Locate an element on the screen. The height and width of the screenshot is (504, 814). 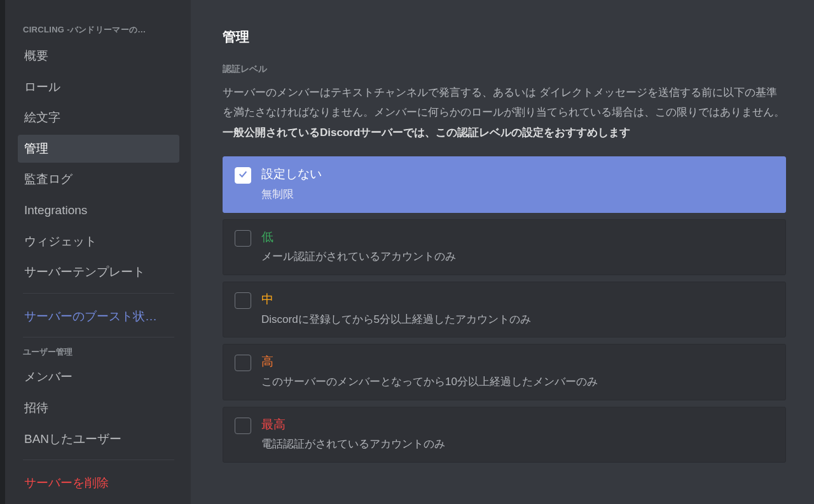
verification-option-high: 高 このサーバーのメンバーとなってから10分以上経過したメンバーのみ is located at coordinates (504, 372).